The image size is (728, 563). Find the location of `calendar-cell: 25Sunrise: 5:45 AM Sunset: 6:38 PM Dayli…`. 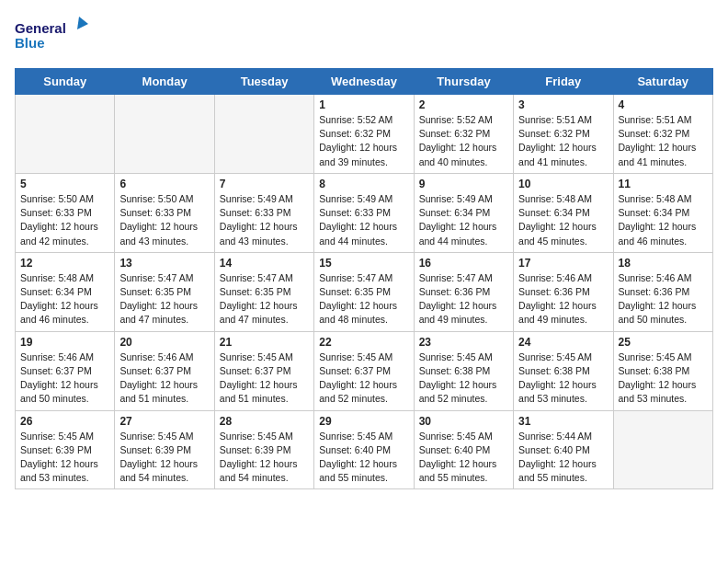

calendar-cell: 25Sunrise: 5:45 AM Sunset: 6:38 PM Dayli… is located at coordinates (663, 371).